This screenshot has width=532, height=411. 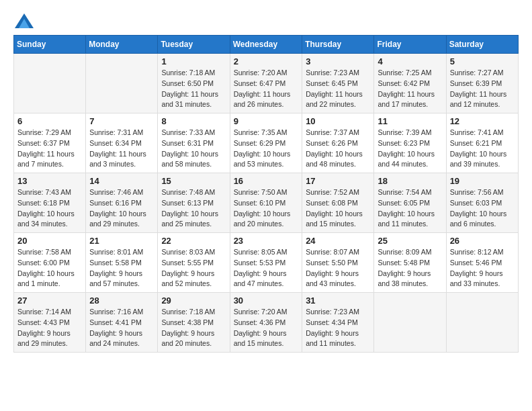 I want to click on weekday-header-sunday: Sunday, so click(x=50, y=44).